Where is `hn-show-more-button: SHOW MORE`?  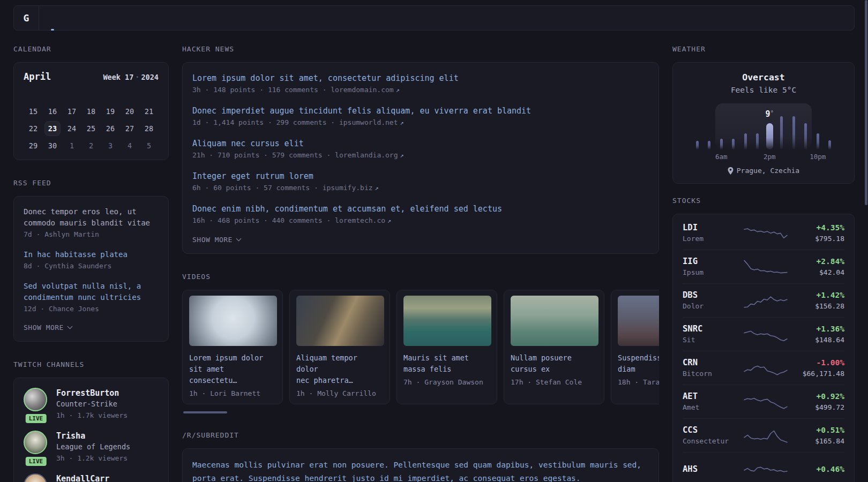
hn-show-more-button: SHOW MORE is located at coordinates (421, 240).